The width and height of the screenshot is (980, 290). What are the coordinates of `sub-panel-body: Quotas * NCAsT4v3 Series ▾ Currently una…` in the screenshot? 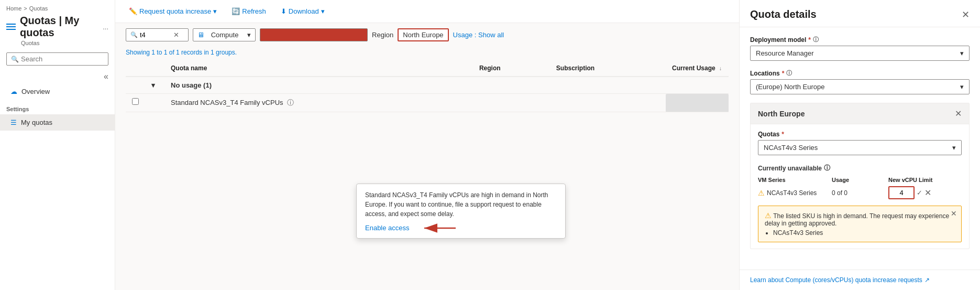 It's located at (860, 187).